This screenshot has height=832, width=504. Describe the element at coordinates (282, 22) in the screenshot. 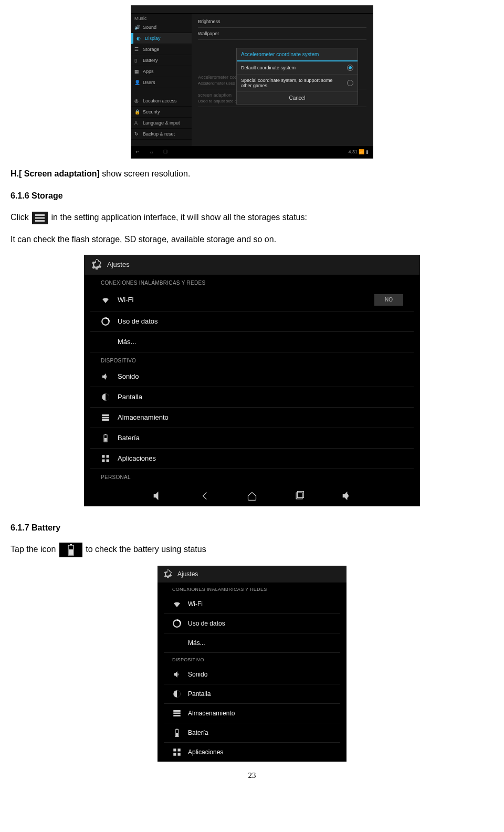

I see `setting-brightness: Brightness` at that location.